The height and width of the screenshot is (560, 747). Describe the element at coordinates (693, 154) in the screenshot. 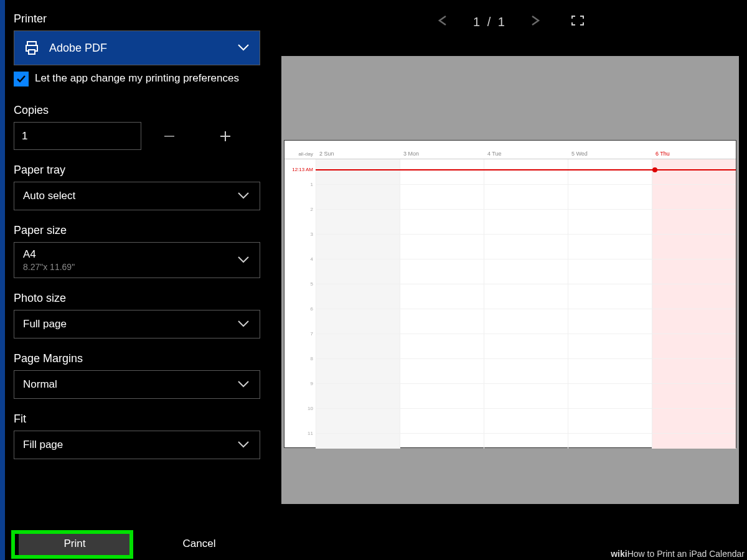

I see `calendar-day-header-today: 6 Thu` at that location.